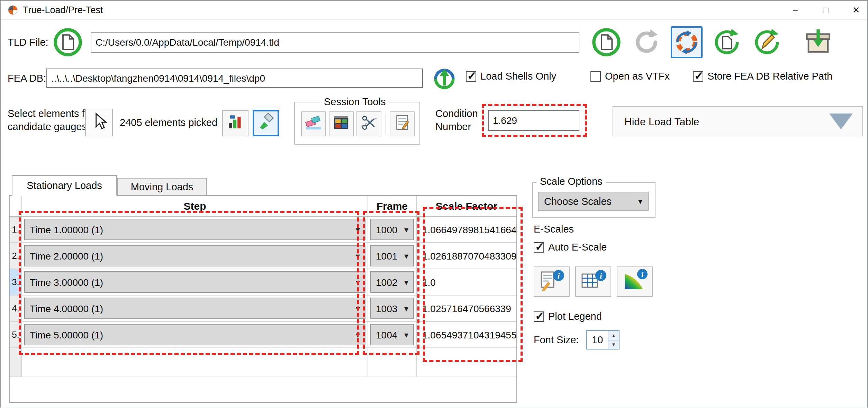 This screenshot has height=408, width=868. What do you see at coordinates (16, 363) in the screenshot?
I see `row-number-empty` at bounding box center [16, 363].